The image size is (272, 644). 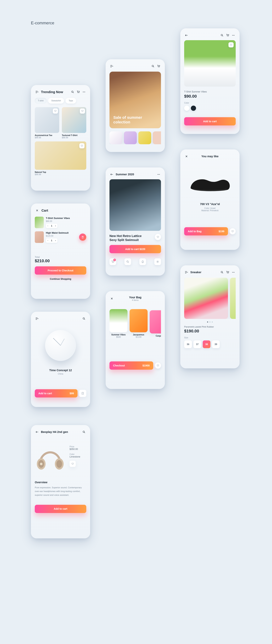 I want to click on product-card: Asymmetrical Tee $99.99, so click(x=47, y=123).